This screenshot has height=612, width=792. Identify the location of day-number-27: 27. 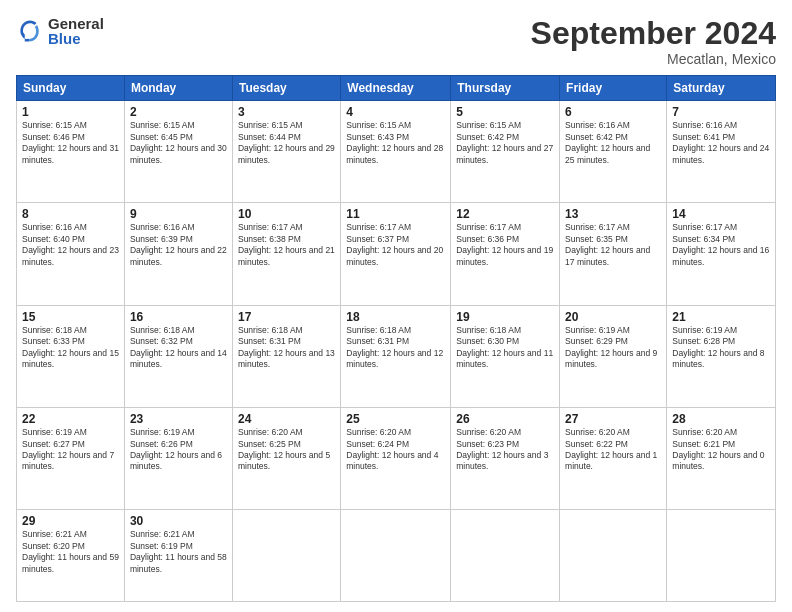
(613, 419).